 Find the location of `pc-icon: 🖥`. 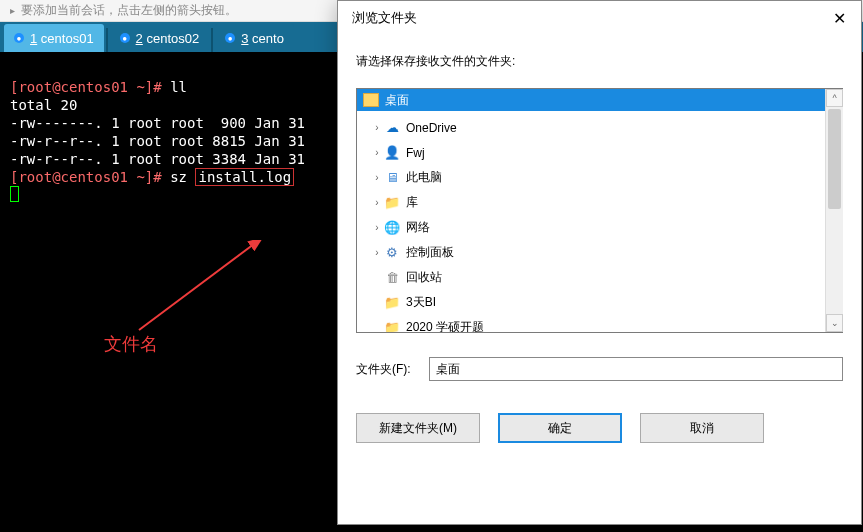

pc-icon: 🖥 is located at coordinates (392, 178).